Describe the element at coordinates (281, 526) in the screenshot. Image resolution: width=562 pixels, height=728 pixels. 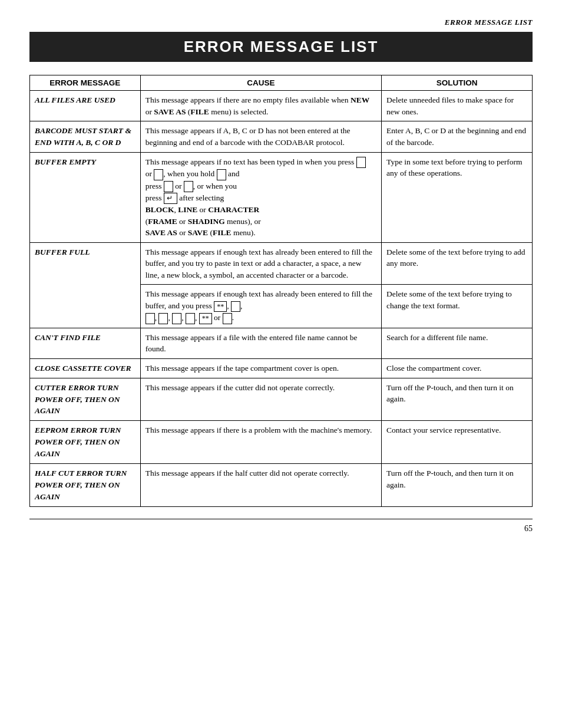
I see `page-footer: 65` at that location.